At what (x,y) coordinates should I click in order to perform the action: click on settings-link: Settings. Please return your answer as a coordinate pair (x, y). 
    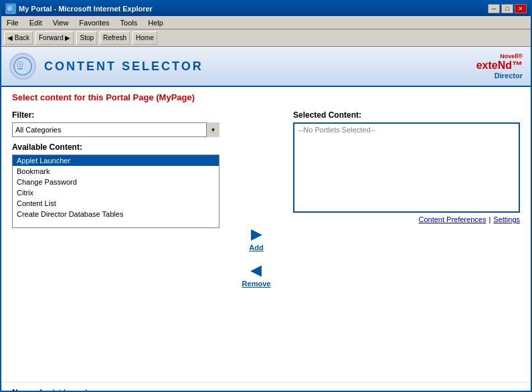
    Looking at the image, I should click on (507, 219).